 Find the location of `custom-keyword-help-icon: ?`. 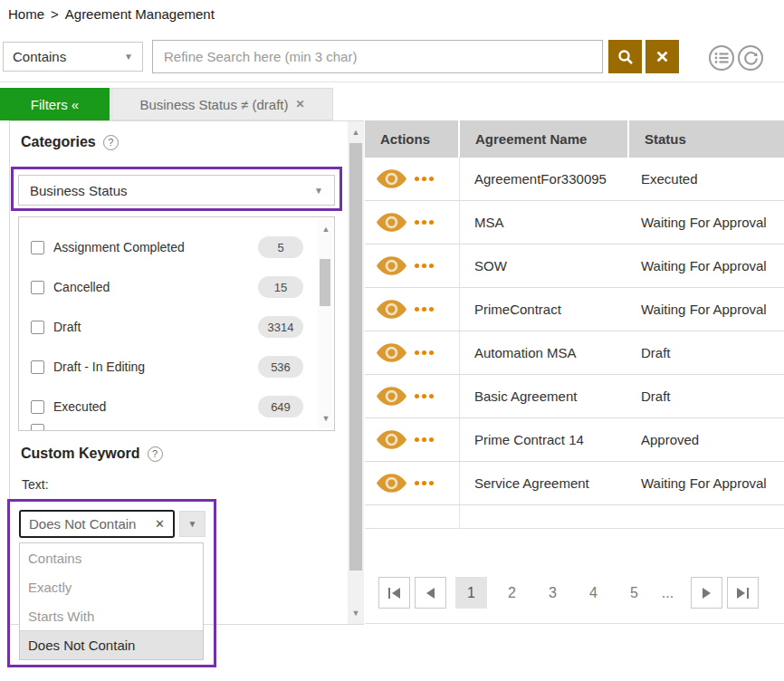

custom-keyword-help-icon: ? is located at coordinates (156, 455).